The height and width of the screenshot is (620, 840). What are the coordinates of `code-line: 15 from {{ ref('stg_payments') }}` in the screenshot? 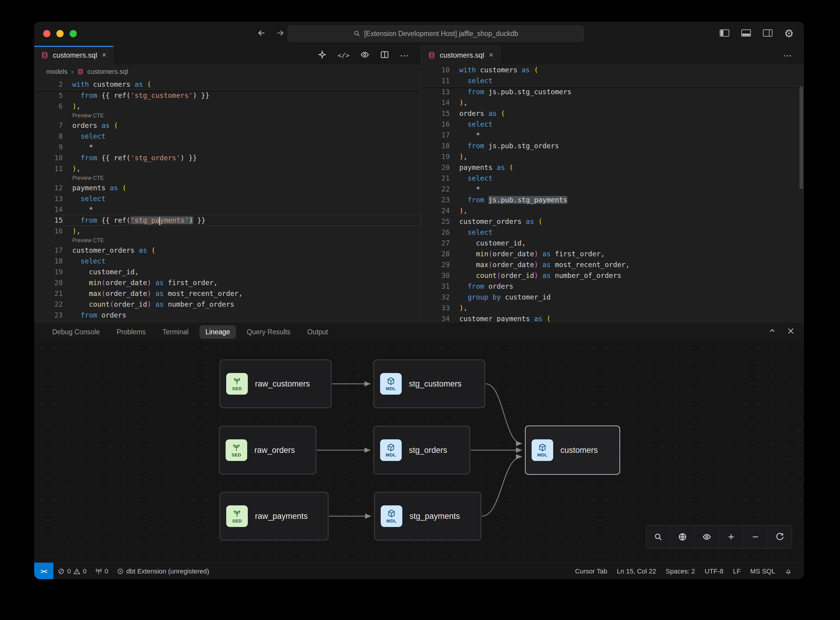 It's located at (227, 220).